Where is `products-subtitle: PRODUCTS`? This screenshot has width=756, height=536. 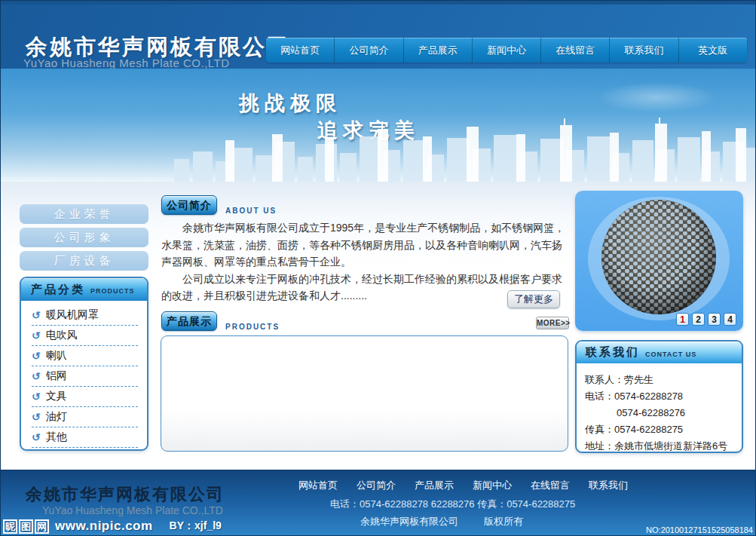 products-subtitle: PRODUCTS is located at coordinates (253, 327).